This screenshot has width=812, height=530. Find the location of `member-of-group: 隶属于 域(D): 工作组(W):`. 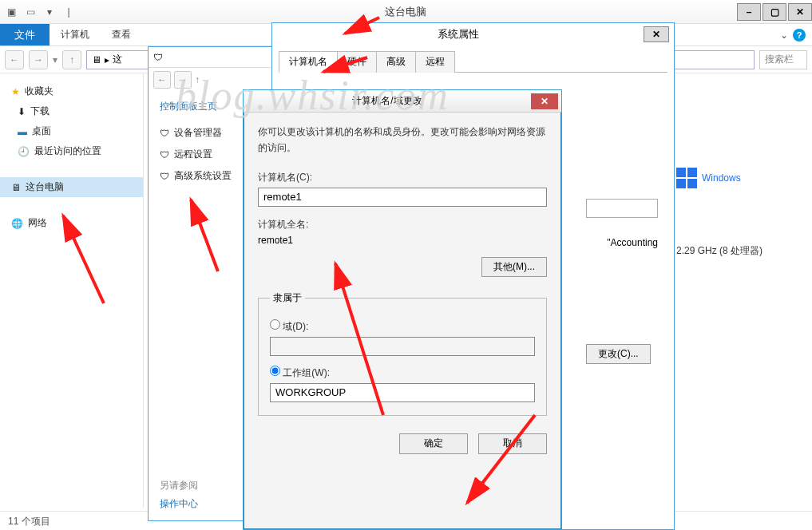

member-of-group: 隶属于 域(D): 工作组(W): is located at coordinates (402, 354).